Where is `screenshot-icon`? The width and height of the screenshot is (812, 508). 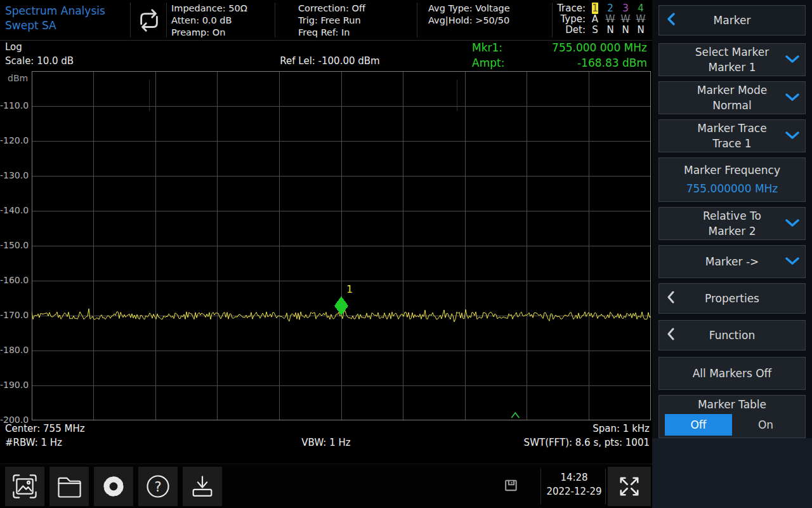 screenshot-icon is located at coordinates (25, 486).